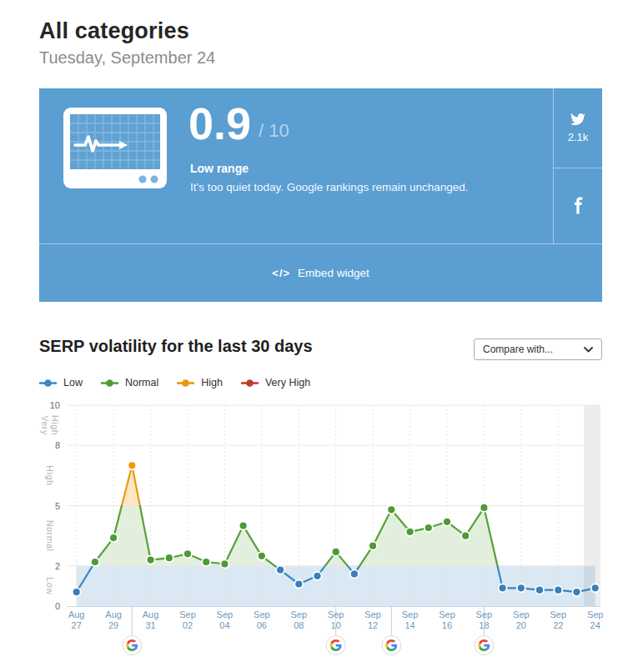  Describe the element at coordinates (288, 383) in the screenshot. I see `legend-label: Very High` at that location.